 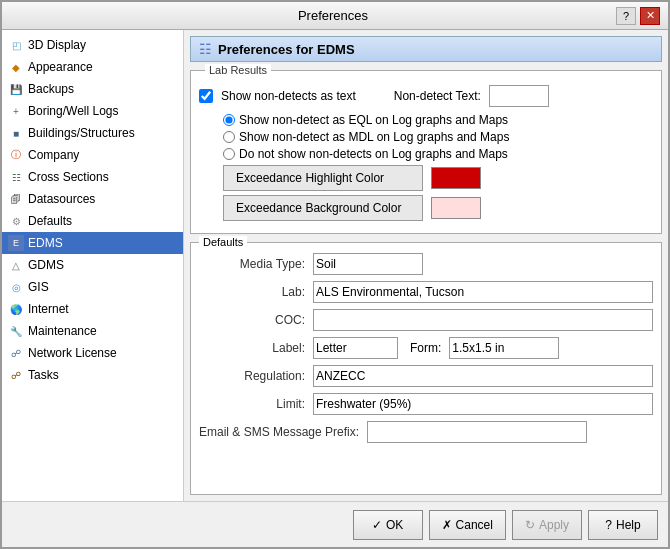 What do you see at coordinates (254, 376) in the screenshot?
I see `regulation-label: Regulation:` at bounding box center [254, 376].